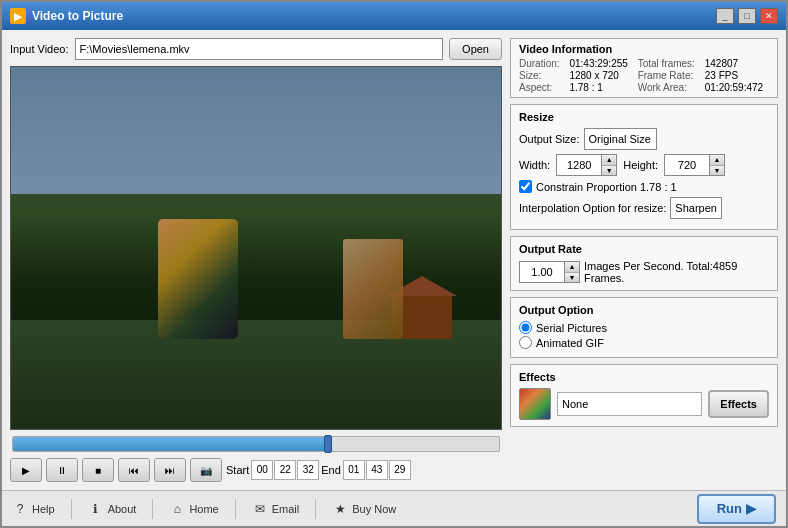  Describe the element at coordinates (644, 167) in the screenshot. I see `resize-box: Resize Output Size: Original Size Width:` at that location.